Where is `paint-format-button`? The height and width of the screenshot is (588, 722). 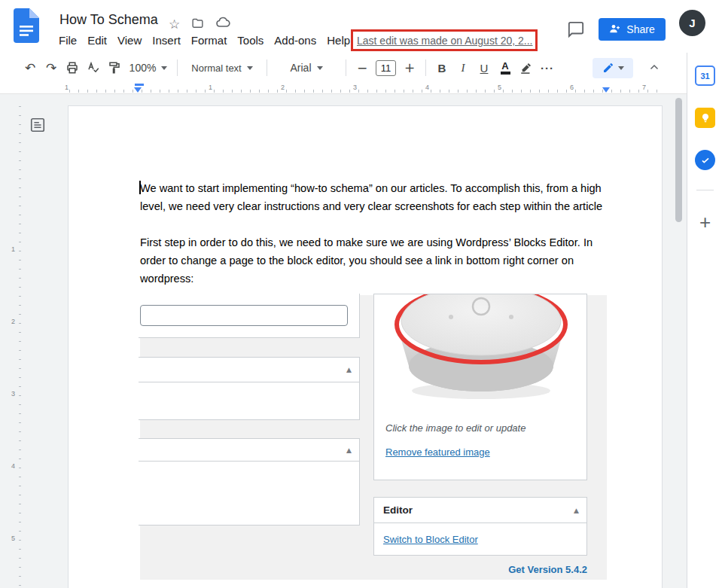
paint-format-button is located at coordinates (114, 68).